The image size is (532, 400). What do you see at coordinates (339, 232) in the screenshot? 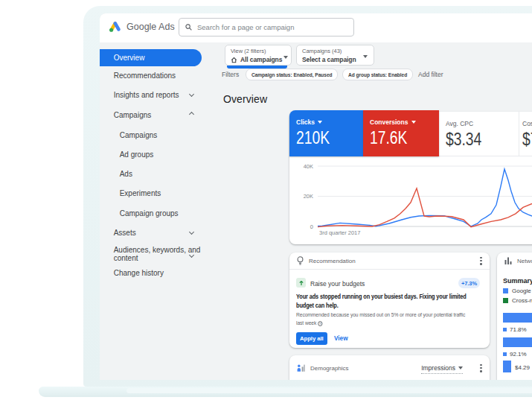
I see `chart-x-axis-label: 3rd quarter 2017` at bounding box center [339, 232].